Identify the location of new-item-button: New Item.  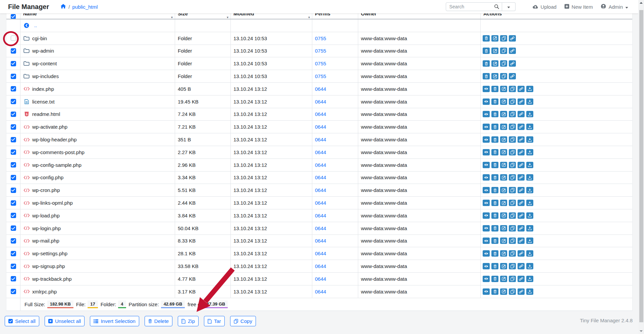
(579, 7).